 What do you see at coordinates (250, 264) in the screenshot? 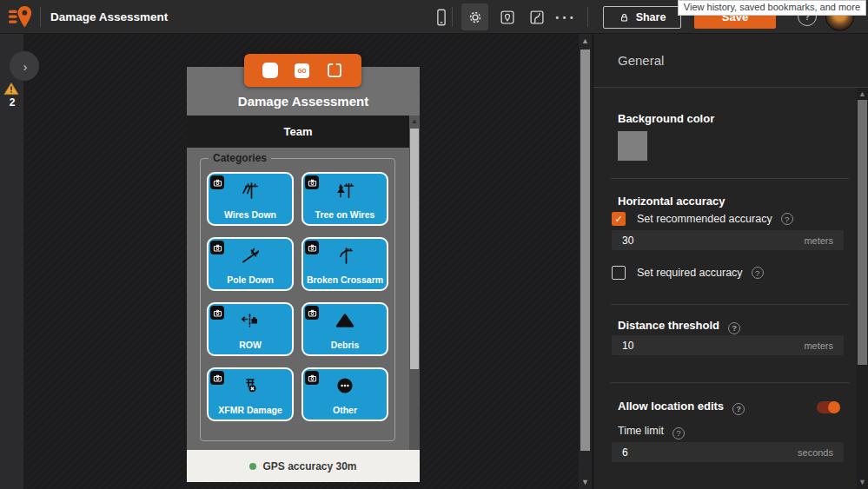
I see `category-button-pole-down: Pole Down` at bounding box center [250, 264].